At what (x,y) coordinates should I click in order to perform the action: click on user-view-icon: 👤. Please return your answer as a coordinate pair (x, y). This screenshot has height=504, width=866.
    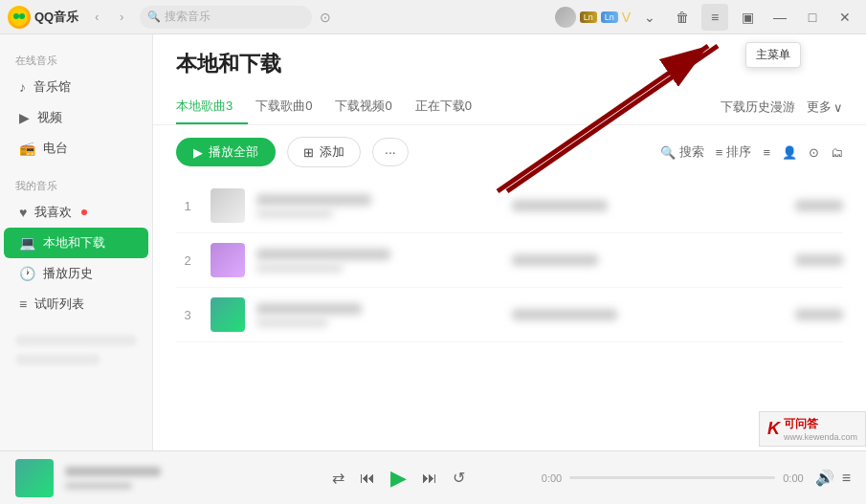
    Looking at the image, I should click on (789, 153).